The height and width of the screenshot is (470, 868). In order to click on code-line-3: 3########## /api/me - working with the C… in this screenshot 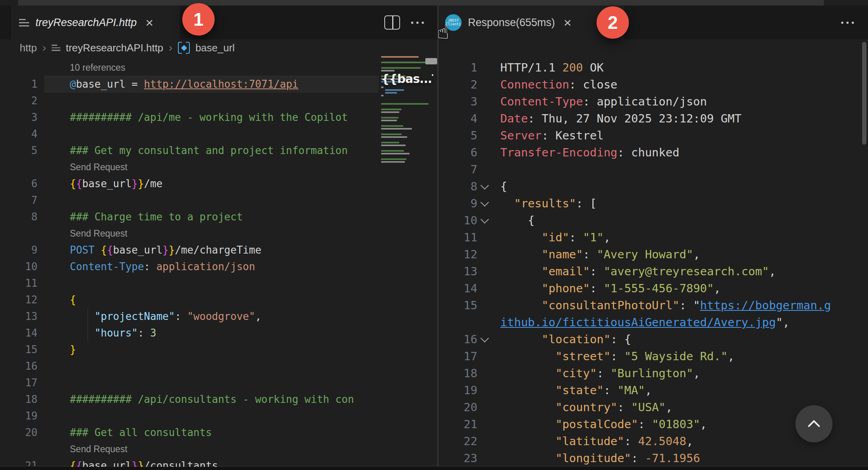, I will do `click(191, 117)`.